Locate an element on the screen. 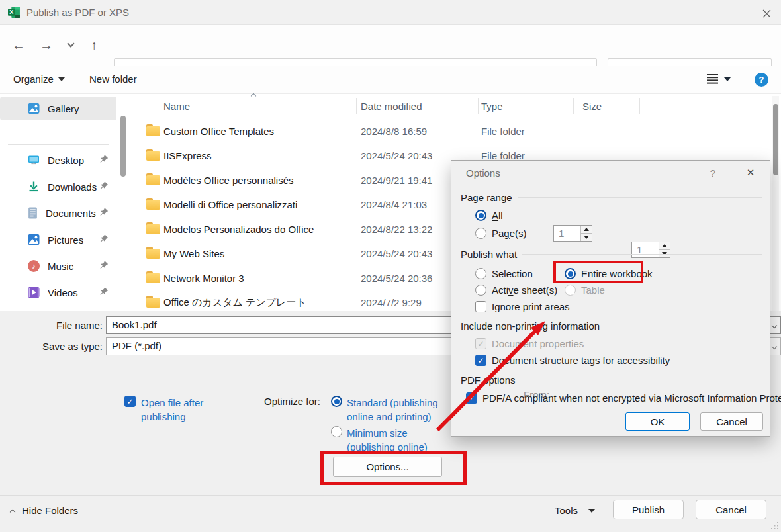  publish-what-label: Publish what is located at coordinates (488, 254).